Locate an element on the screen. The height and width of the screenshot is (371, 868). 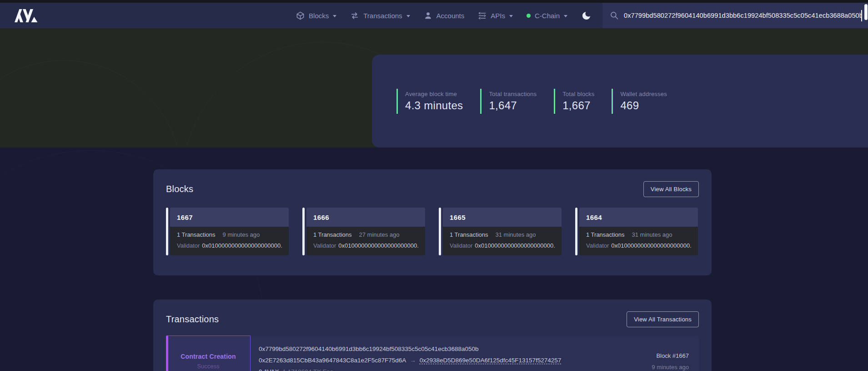
block-number: 1666 is located at coordinates (366, 217).